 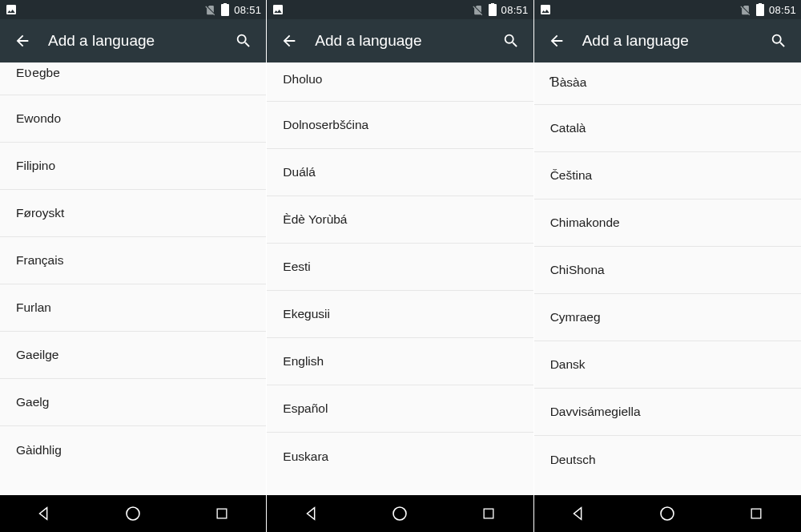 What do you see at coordinates (133, 356) in the screenshot?
I see `list-item: Gaeilge` at bounding box center [133, 356].